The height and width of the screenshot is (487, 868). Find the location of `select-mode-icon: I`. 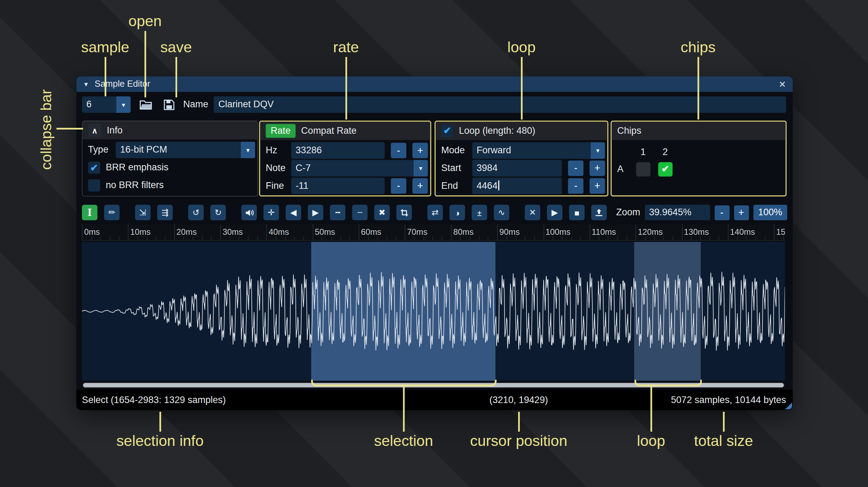

select-mode-icon: I is located at coordinates (90, 212).